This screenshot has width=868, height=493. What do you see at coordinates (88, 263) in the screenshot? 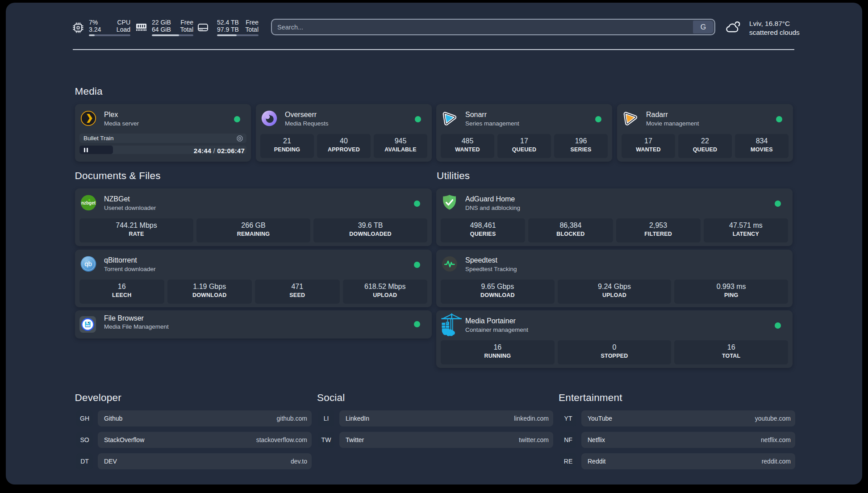
I see `svg-text: qb` at bounding box center [88, 263].